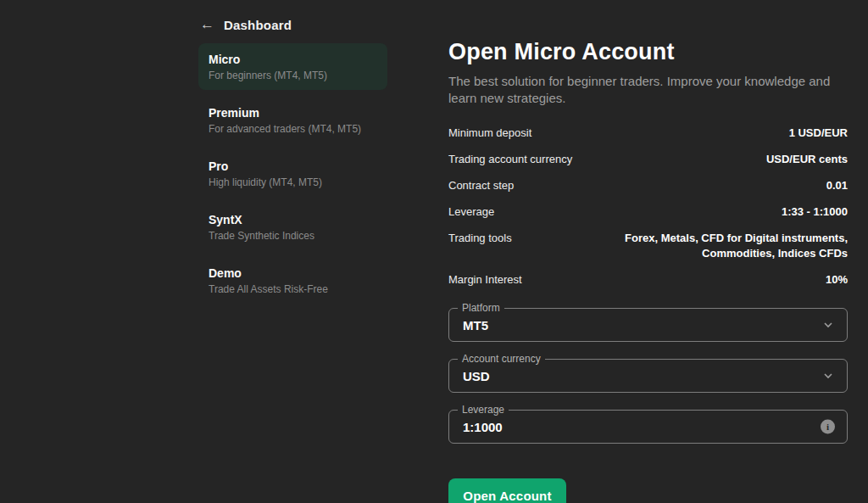 Image resolution: width=868 pixels, height=503 pixels. Describe the element at coordinates (815, 212) in the screenshot. I see `detail-value: 1:33 - 1:1000` at that location.